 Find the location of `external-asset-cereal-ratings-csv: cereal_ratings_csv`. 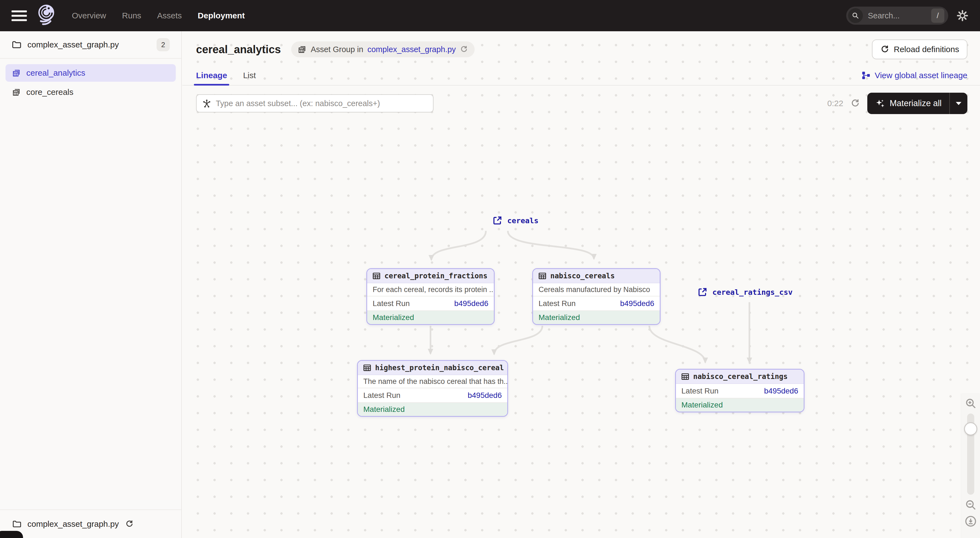

external-asset-cereal-ratings-csv: cereal_ratings_csv is located at coordinates (745, 292).